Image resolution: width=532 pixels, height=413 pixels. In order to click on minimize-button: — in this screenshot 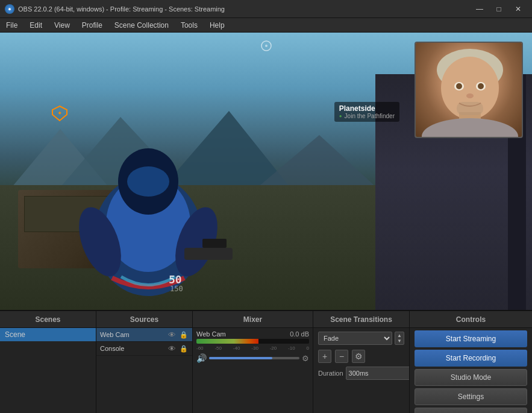, I will do `click(480, 9)`.